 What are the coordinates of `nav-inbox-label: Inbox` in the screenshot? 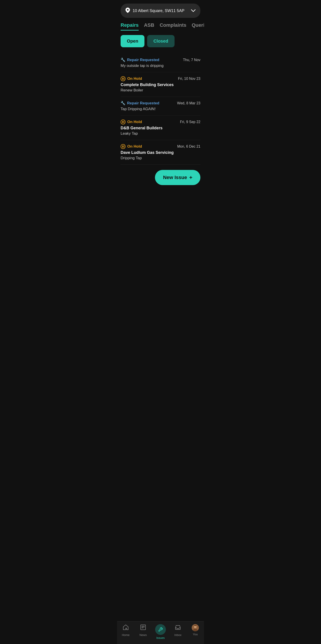 It's located at (178, 635).